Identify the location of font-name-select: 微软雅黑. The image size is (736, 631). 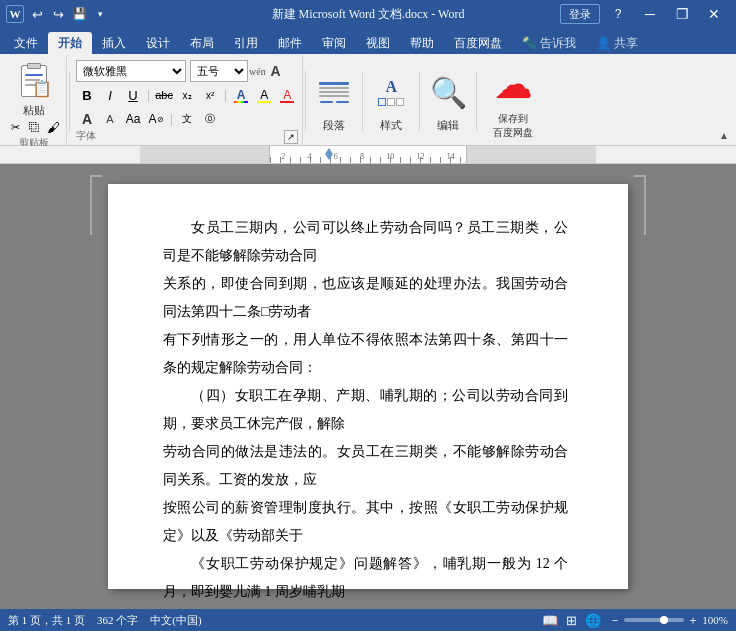
(131, 71).